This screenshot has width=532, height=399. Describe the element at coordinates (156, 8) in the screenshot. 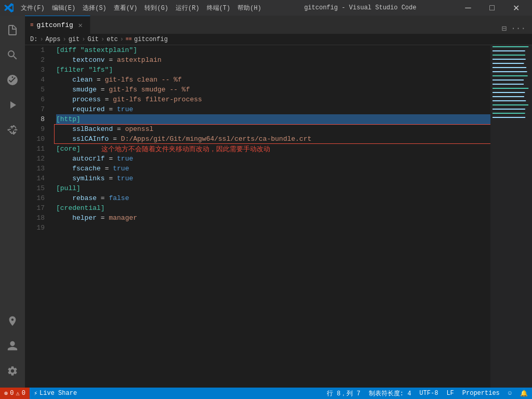

I see `menu-goto: 转到(G)` at that location.